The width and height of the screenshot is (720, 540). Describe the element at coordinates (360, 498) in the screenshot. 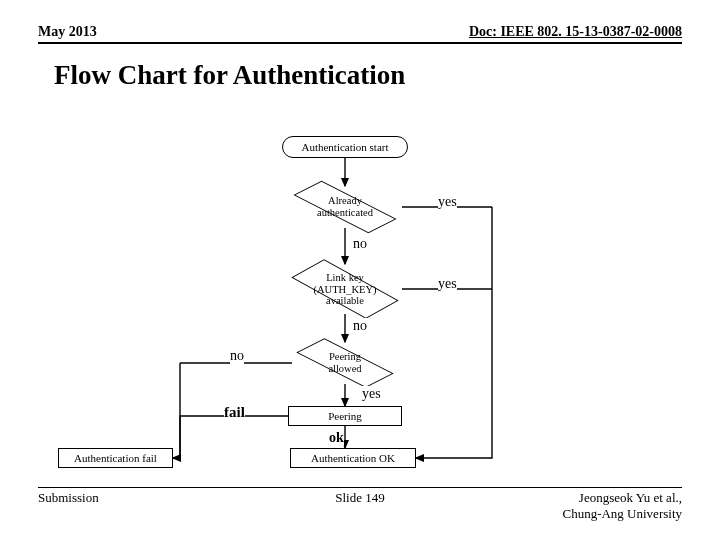

I see `footer-center: Slide 149` at that location.